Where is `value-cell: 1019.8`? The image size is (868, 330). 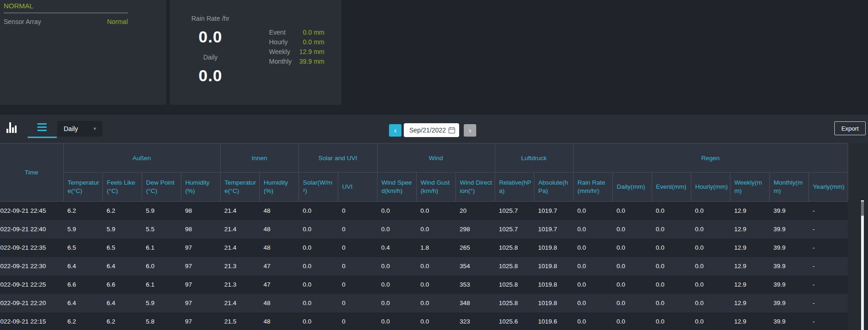 value-cell: 1019.8 is located at coordinates (554, 303).